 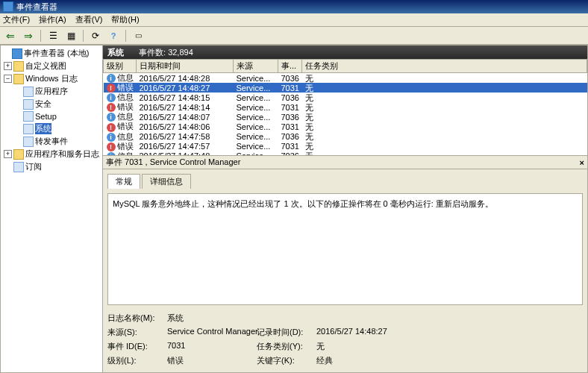 What do you see at coordinates (138, 36) in the screenshot?
I see `view-button` at bounding box center [138, 36].